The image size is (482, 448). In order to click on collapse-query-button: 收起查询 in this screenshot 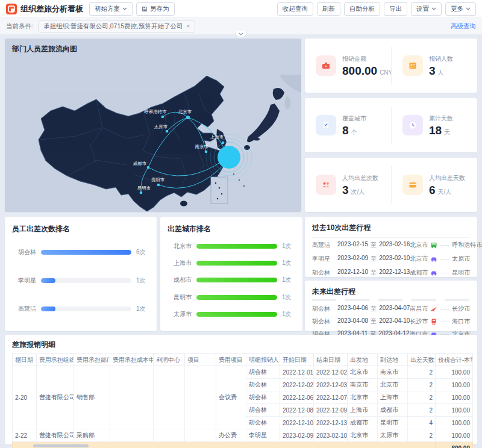, I will do `click(295, 9)`.